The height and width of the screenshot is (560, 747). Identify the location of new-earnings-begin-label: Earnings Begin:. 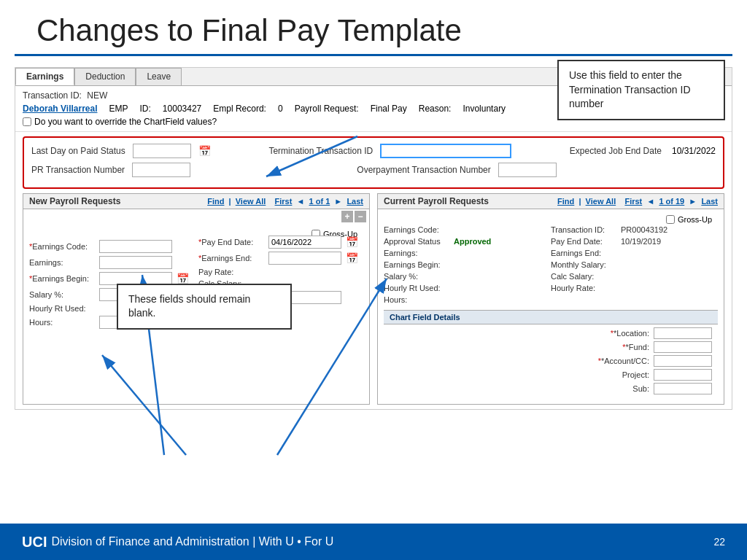
(62, 279).